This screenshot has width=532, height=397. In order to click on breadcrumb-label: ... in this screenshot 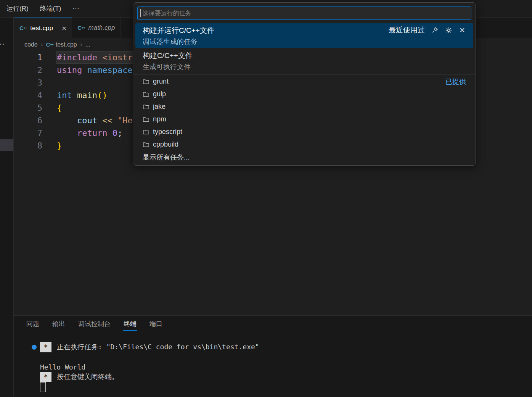, I will do `click(88, 45)`.